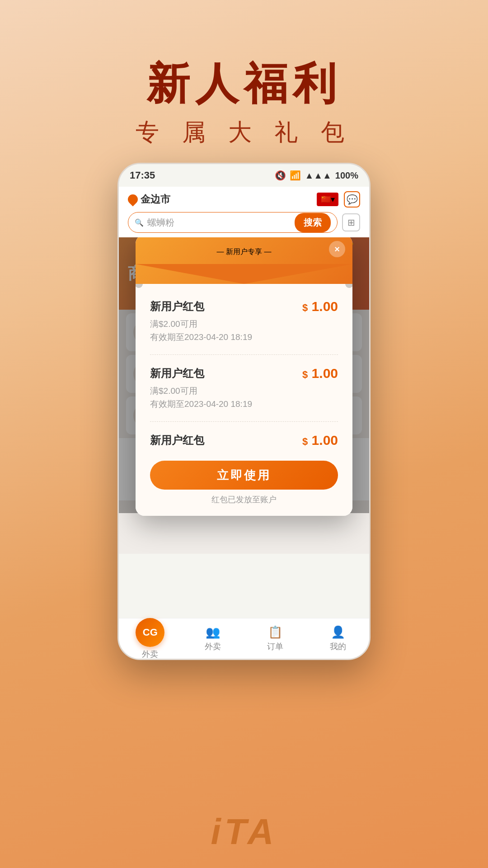  Describe the element at coordinates (338, 638) in the screenshot. I see `nav-profile: 👤 我的` at that location.